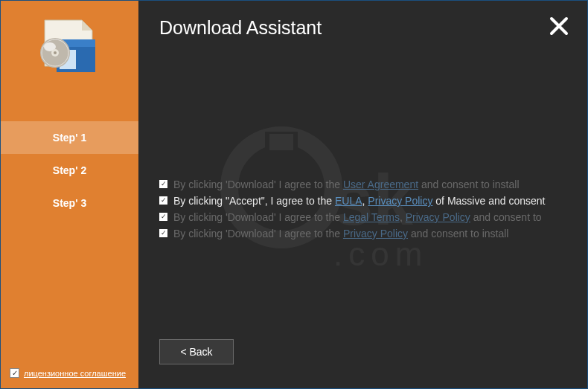  Describe the element at coordinates (371, 201) in the screenshot. I see `agreement-text: By clicking "Accept", I agree to the EUL…` at that location.